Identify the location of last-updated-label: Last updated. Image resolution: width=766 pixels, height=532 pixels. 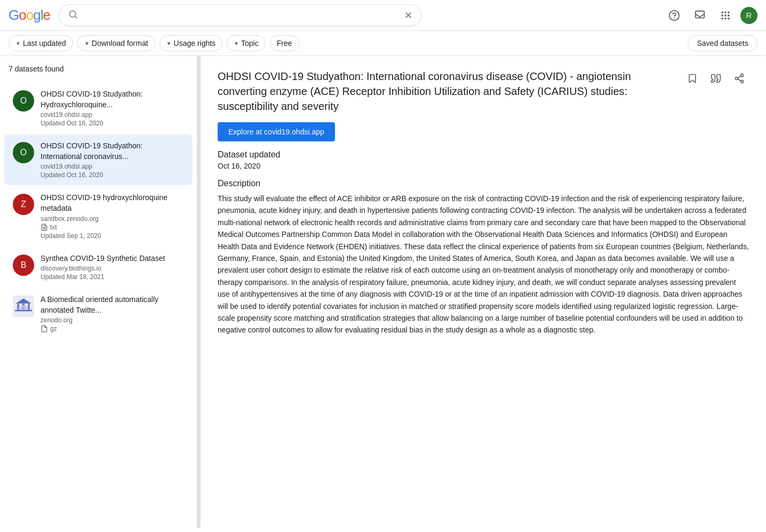
(45, 43).